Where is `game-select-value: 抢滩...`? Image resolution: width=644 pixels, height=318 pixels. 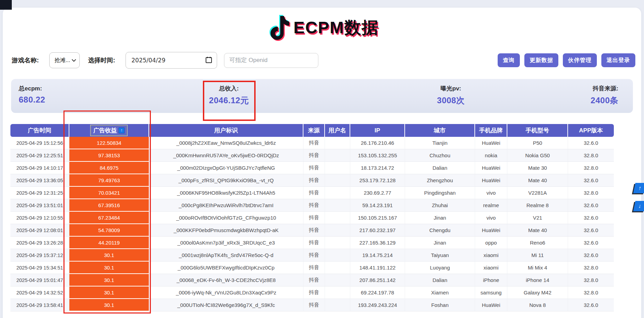
game-select-value: 抢滩... is located at coordinates (62, 60).